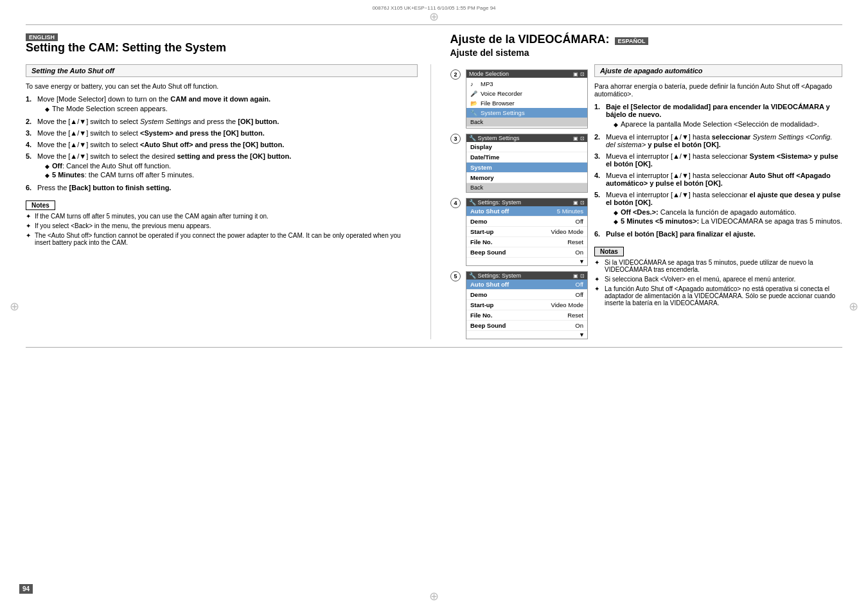 The height and width of the screenshot is (613, 868). I want to click on screen-4-header: 🔧 Settings: System ▣ ⊡, so click(527, 202).